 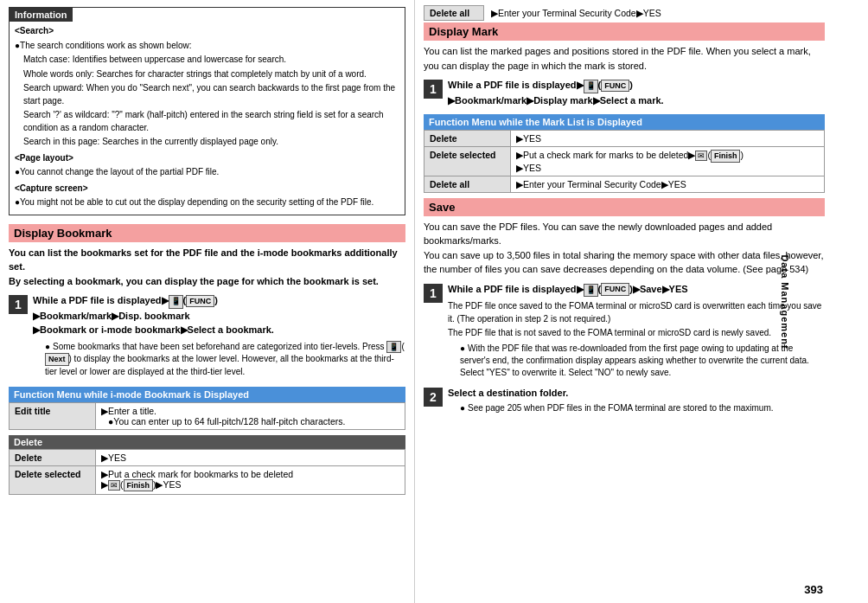 I want to click on save-step2-content: Select a destination folder. See page 20…, so click(x=636, y=401).